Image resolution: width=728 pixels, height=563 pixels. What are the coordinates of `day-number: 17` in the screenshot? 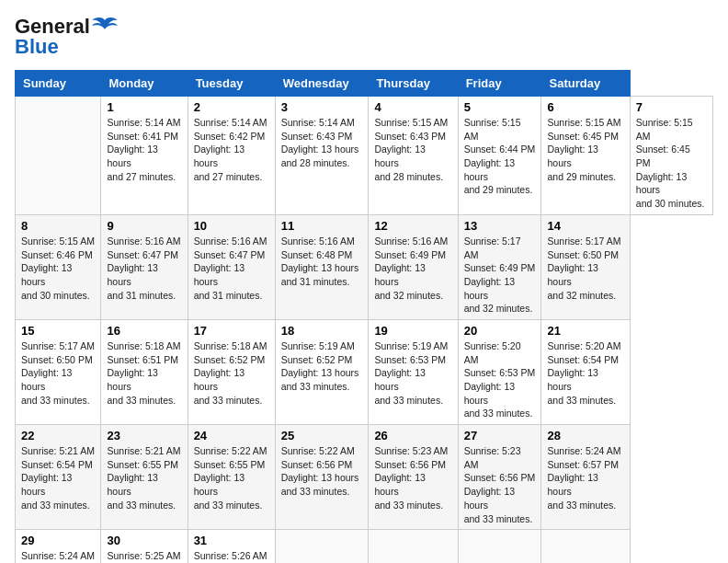 It's located at (232, 331).